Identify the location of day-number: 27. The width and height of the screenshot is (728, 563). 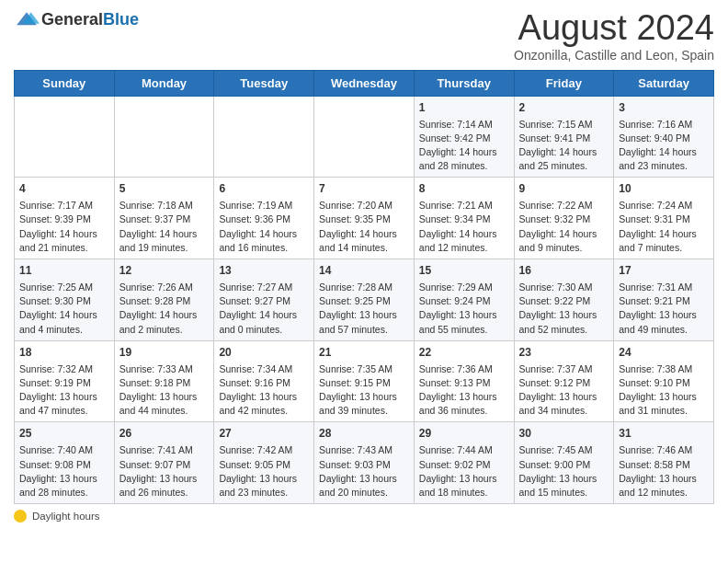
(264, 434).